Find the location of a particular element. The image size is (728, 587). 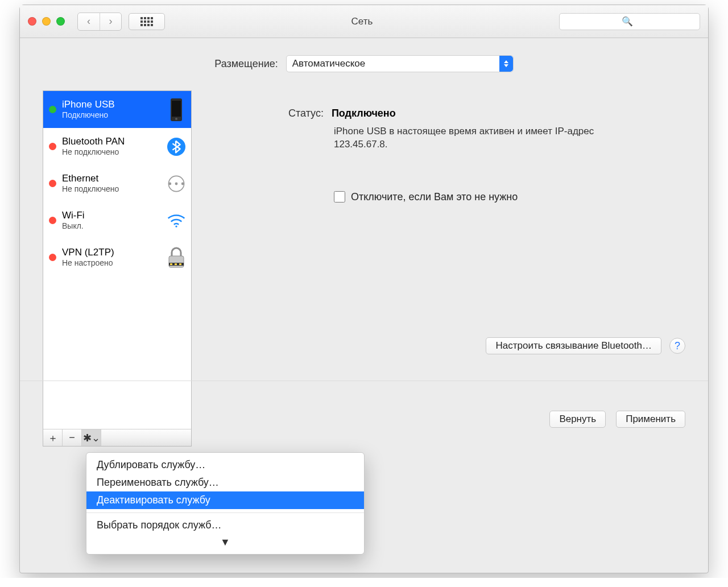

status-description: iPhone USB в настоящее время активен и и… is located at coordinates (482, 138).